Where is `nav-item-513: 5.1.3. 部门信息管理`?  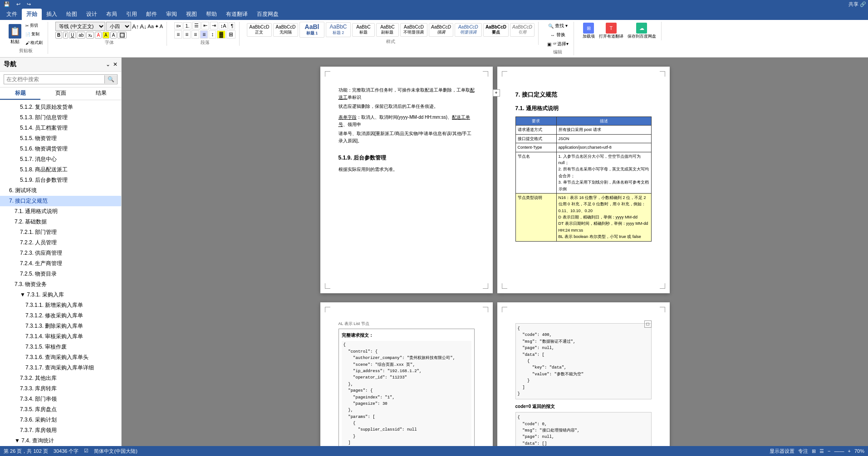
nav-item-513: 5.1.3. 部门信息管理 is located at coordinates (61, 118).